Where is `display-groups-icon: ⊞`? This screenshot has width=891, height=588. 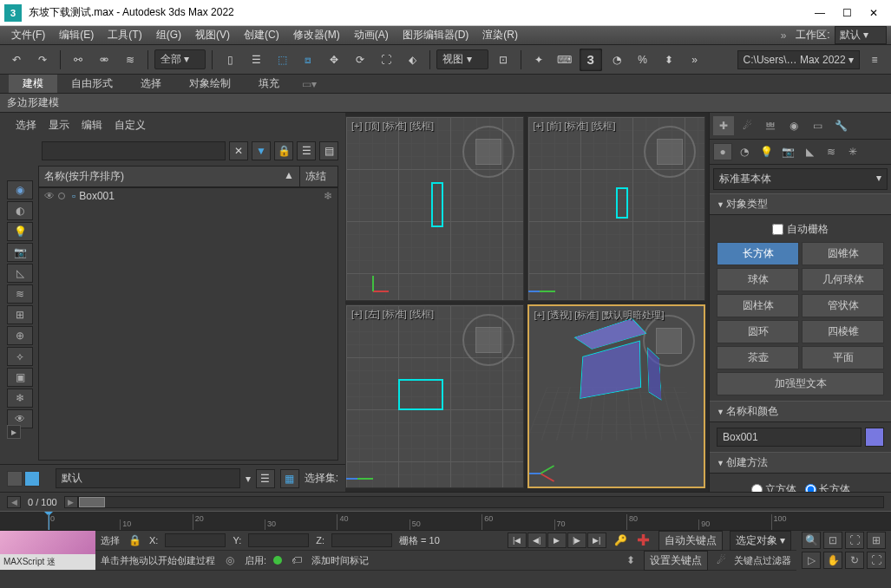 display-groups-icon: ⊞ is located at coordinates (20, 315).